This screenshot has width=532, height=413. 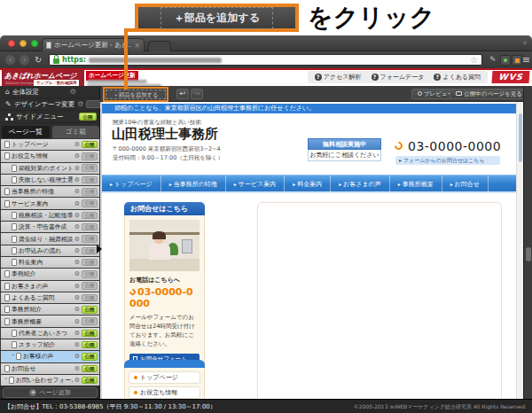 What do you see at coordinates (360, 183) in the screenshot?
I see `site-nav-item: お客さまの声` at bounding box center [360, 183].